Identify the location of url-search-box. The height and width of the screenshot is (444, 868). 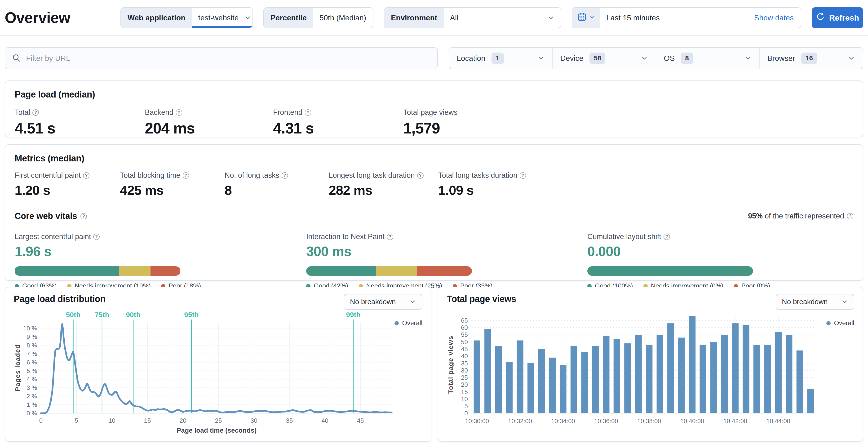
(221, 58).